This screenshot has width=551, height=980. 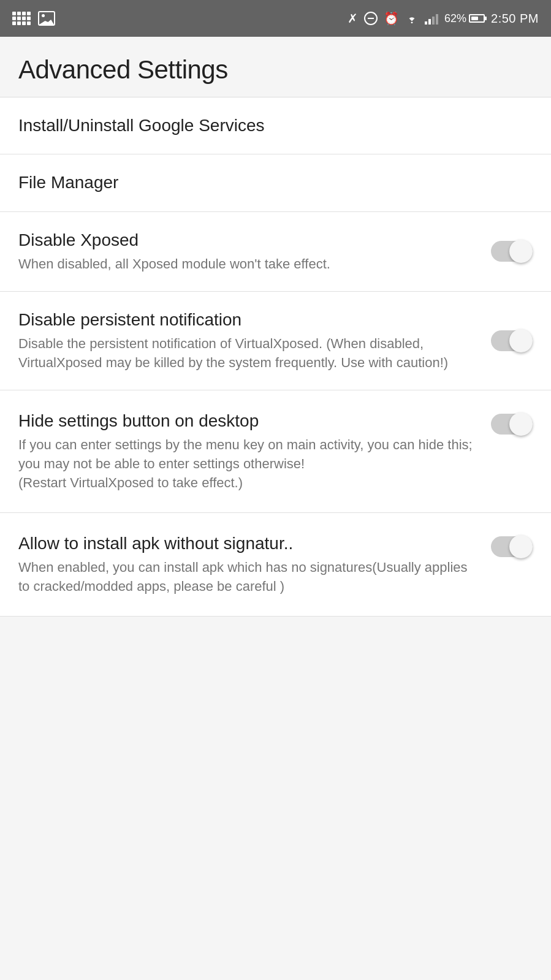 What do you see at coordinates (21, 18) in the screenshot?
I see `grid-icon` at bounding box center [21, 18].